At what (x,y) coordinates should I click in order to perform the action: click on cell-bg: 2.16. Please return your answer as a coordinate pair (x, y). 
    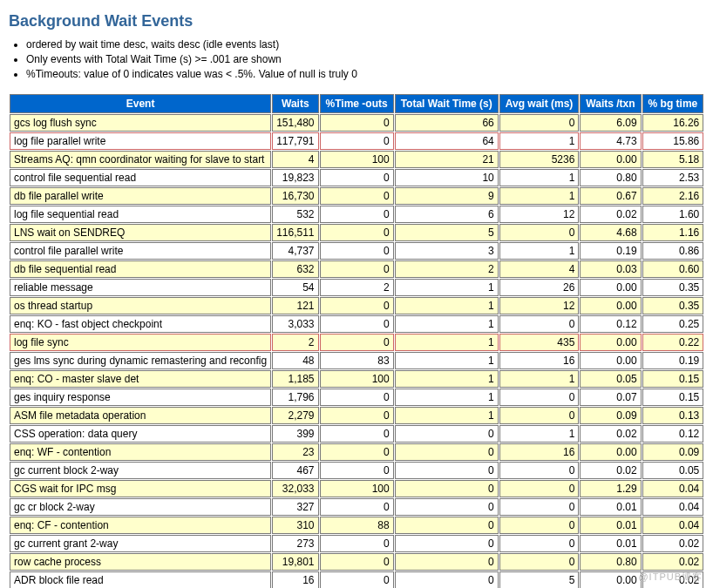
    Looking at the image, I should click on (673, 196).